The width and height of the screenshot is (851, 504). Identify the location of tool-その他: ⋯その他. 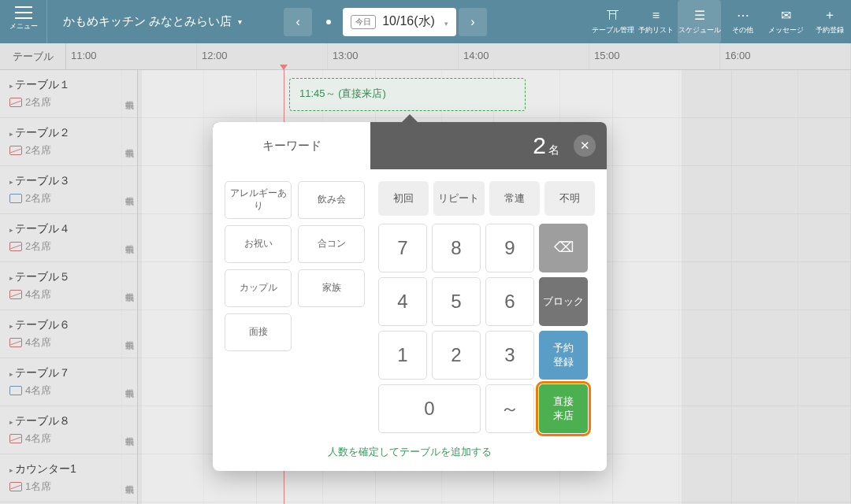
(742, 22).